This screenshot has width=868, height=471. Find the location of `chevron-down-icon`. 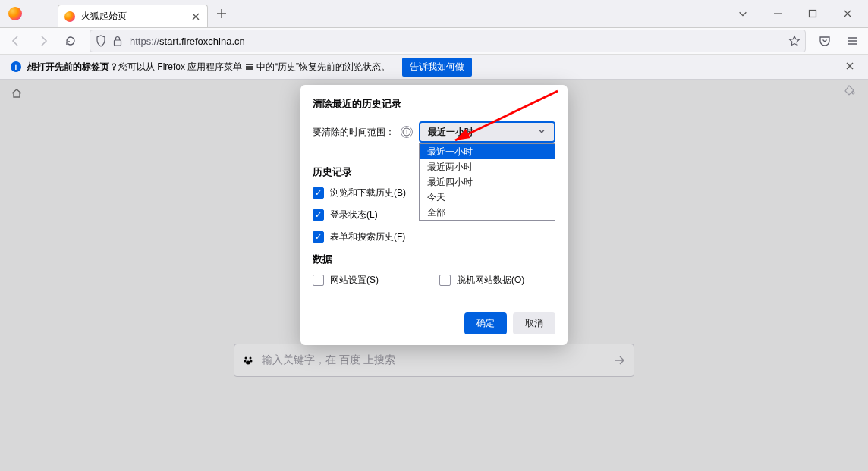

chevron-down-icon is located at coordinates (542, 132).